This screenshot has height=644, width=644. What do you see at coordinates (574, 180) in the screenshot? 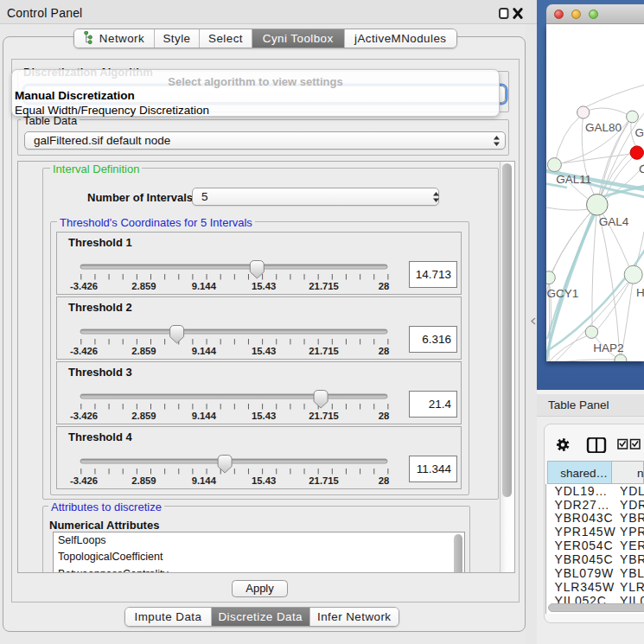
I see `svg-text: GAL11` at bounding box center [574, 180].